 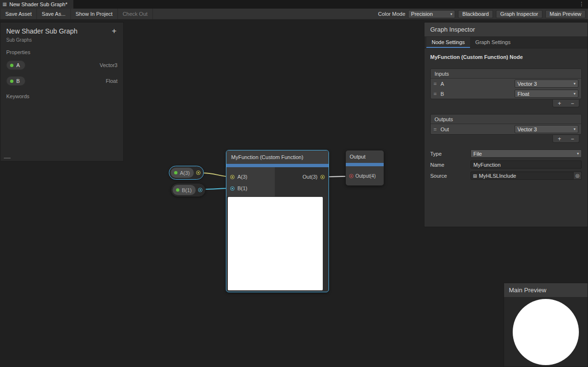 I want to click on show-in-project-button: Show In Project, so click(x=94, y=14).